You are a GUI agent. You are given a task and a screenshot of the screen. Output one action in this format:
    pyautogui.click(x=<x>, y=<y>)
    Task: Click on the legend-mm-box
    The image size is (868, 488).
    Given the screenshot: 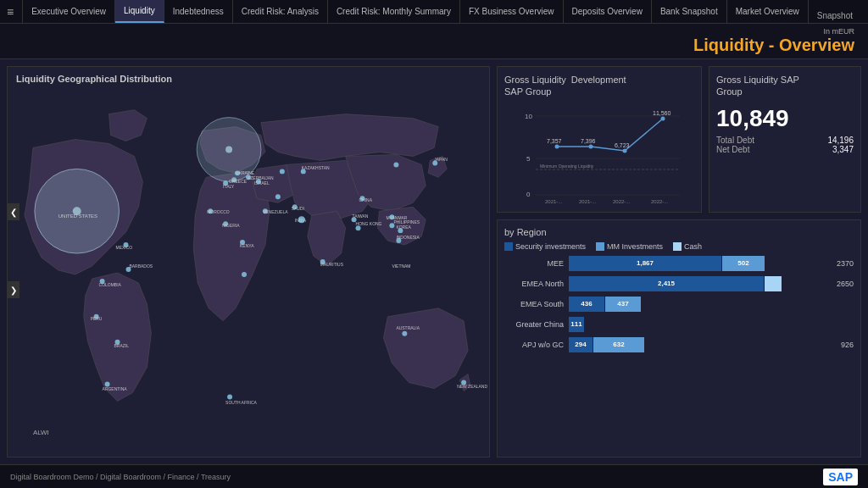 What is the action you would take?
    pyautogui.click(x=600, y=247)
    